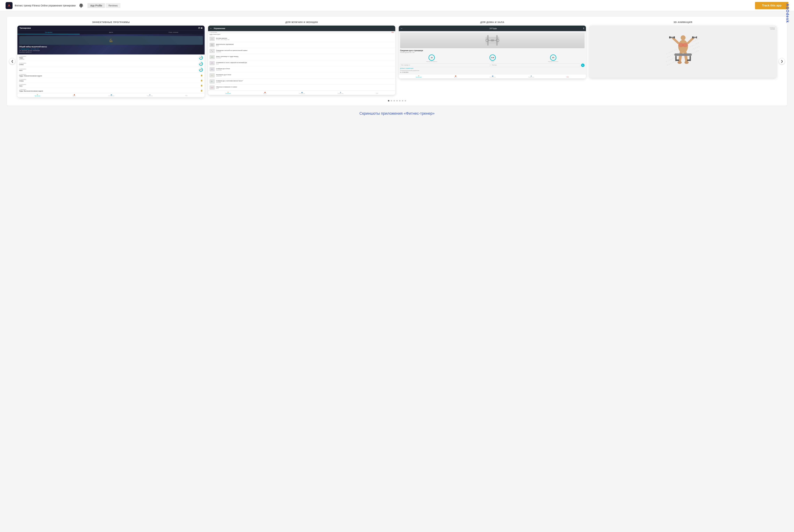  Describe the element at coordinates (63, 5) in the screenshot. I see `nav-left: Фитнес тренер Fitness Online упражнения …` at that location.